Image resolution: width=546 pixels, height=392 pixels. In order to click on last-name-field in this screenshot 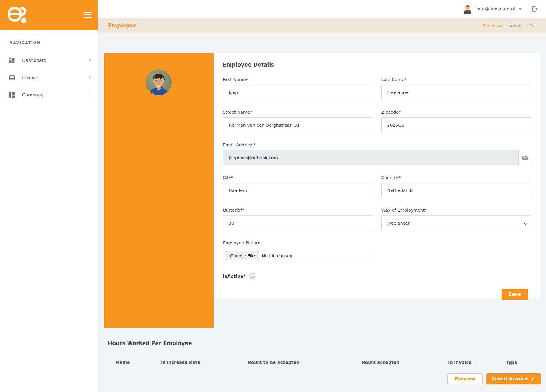, I will do `click(457, 92)`.